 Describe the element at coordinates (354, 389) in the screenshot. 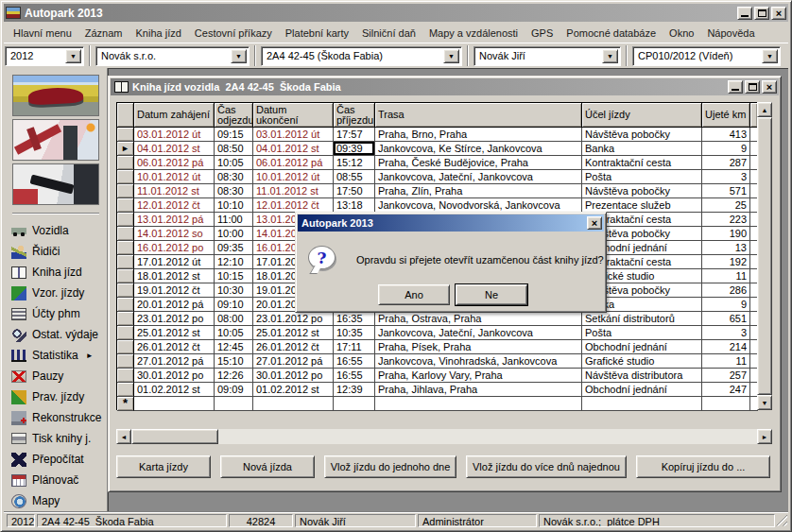

I see `cell-arr: 12:39` at that location.